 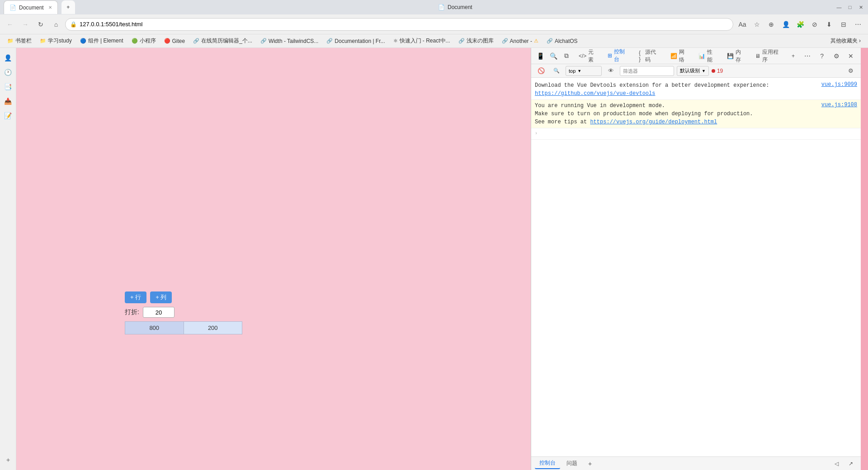 What do you see at coordinates (836, 56) in the screenshot?
I see `devtools-settings-btn: ⚙` at bounding box center [836, 56].